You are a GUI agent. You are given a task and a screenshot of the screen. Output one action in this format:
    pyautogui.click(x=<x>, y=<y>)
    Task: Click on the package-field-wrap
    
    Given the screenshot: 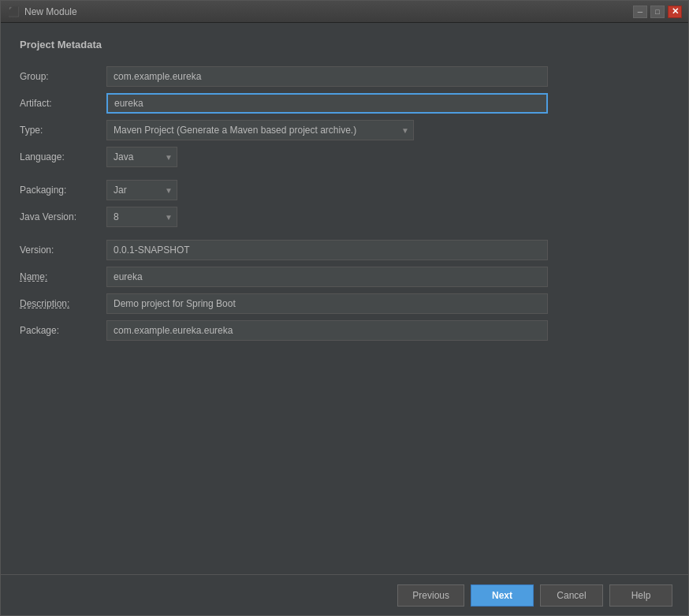 What is the action you would take?
    pyautogui.click(x=388, y=330)
    